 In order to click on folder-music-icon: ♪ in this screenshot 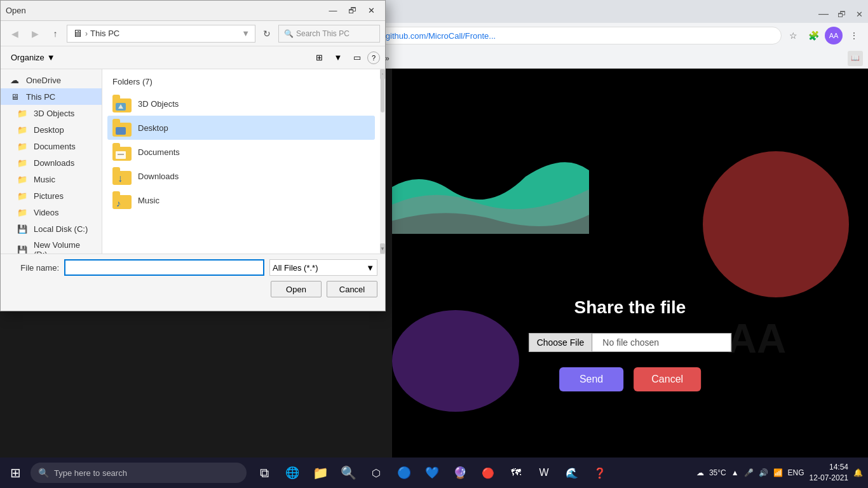, I will do `click(123, 200)`.